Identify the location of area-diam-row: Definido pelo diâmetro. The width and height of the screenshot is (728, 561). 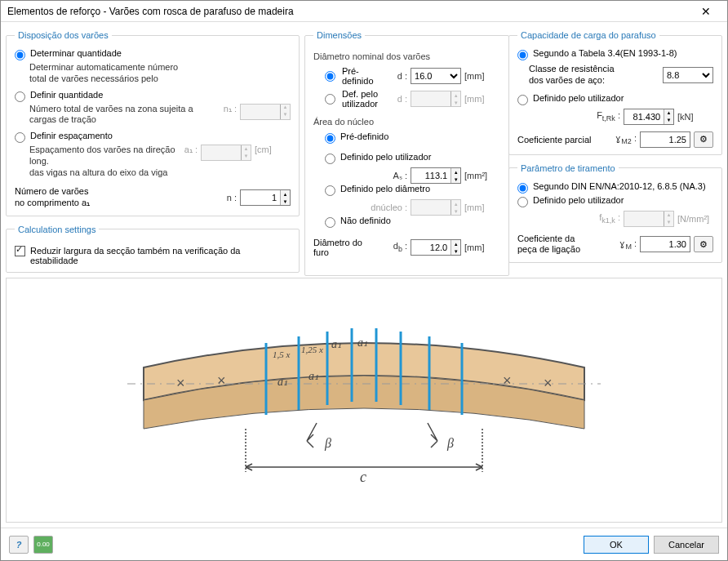
(413, 189).